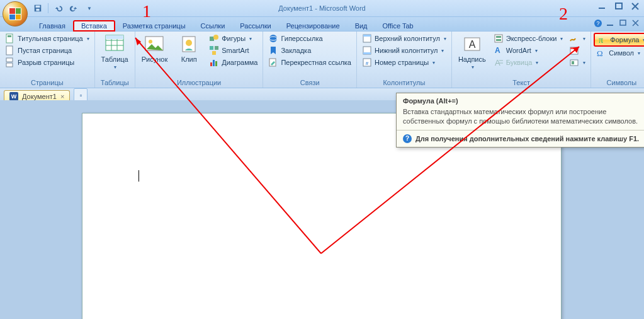 The height and width of the screenshot is (319, 644). What do you see at coordinates (273, 50) in the screenshot?
I see `bookmark-icon` at bounding box center [273, 50].